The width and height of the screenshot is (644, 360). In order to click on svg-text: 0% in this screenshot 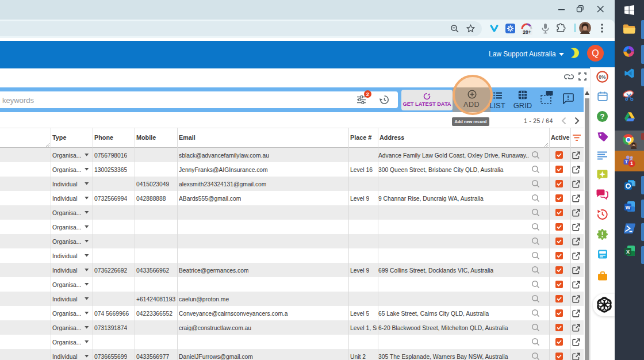, I will do `click(603, 77)`.